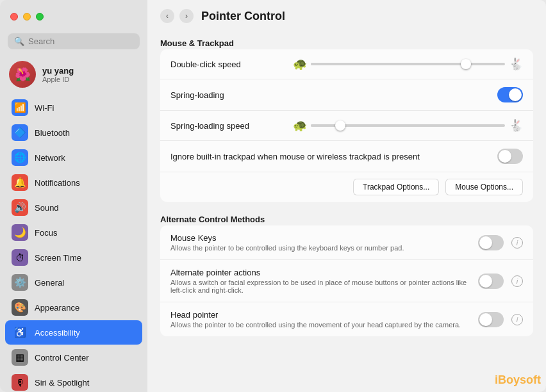  I want to click on mouse-trackpad-title: Mouse & Trackpad, so click(347, 44).